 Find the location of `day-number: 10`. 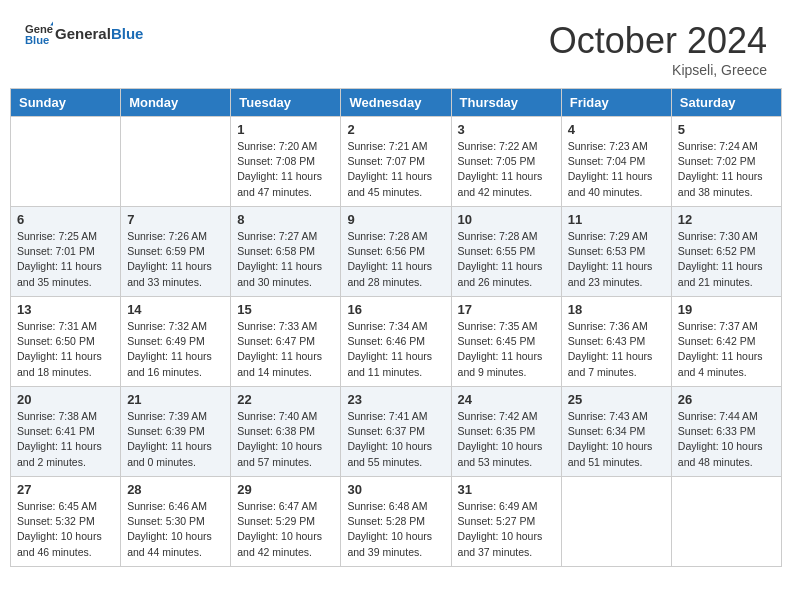

day-number: 10 is located at coordinates (506, 220).